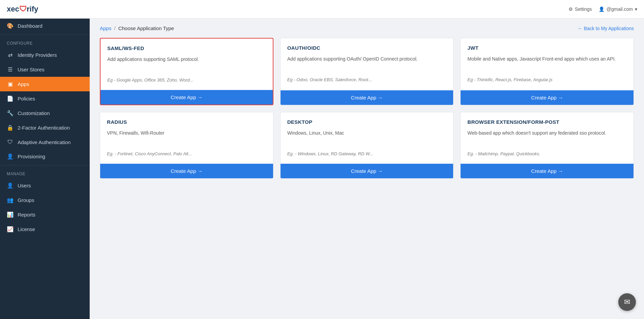 The image size is (644, 319). I want to click on card-body-jwt: JWT Mobile and Native apps, Javascript F…, so click(547, 64).